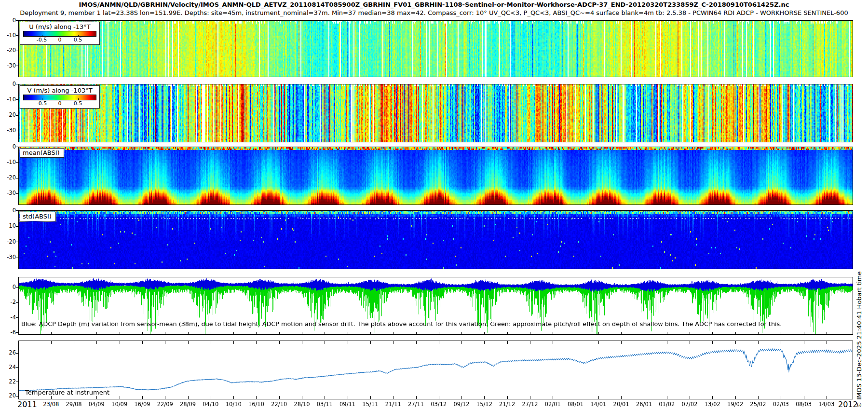 This screenshot has height=410, width=868. What do you see at coordinates (859, 340) in the screenshot?
I see `imos-copyright-vertical-text: © IMOS 13-Dec-2025 21:40:41 Hobart time` at bounding box center [859, 340].